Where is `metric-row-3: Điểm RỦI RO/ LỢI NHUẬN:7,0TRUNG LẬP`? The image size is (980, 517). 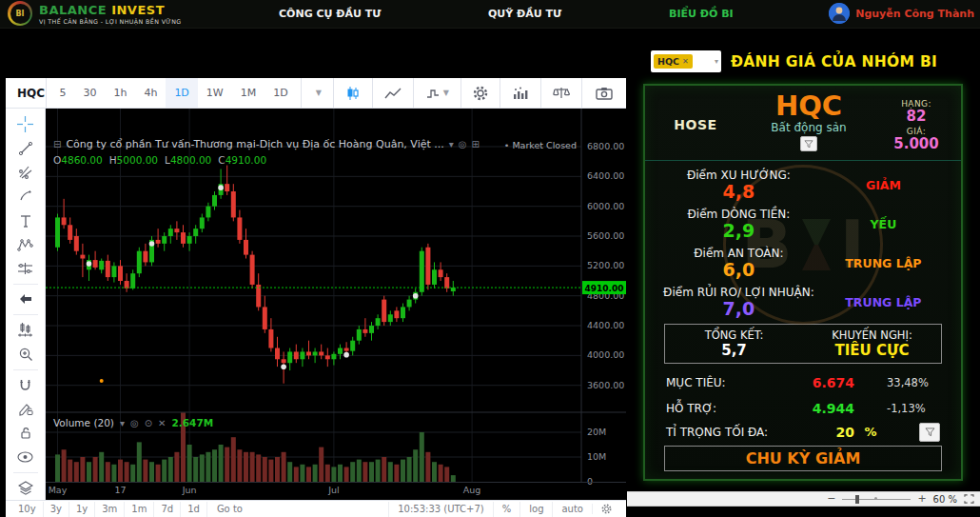
metric-row-3: Điểm RỦI RO/ LỢI NHUẬN:7,0TRUNG LẬP is located at coordinates (803, 303).